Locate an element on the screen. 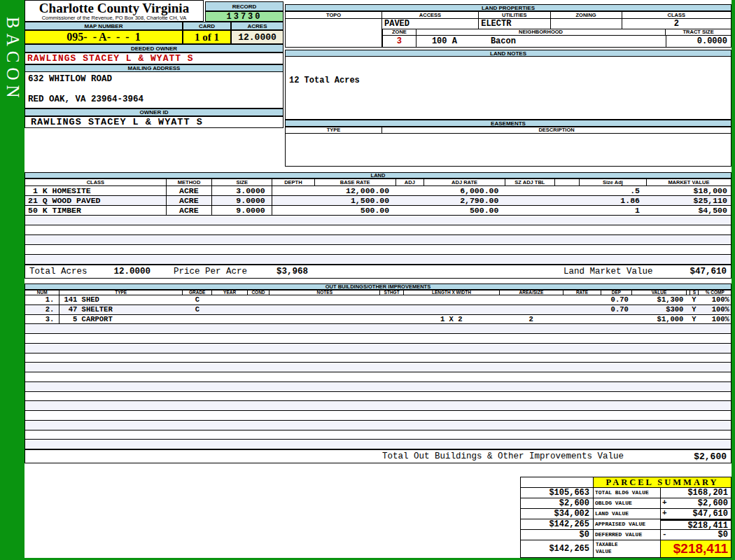 Image resolution: width=735 pixels, height=560 pixels. tract-size-column-header: TRACT SIZE is located at coordinates (699, 32).